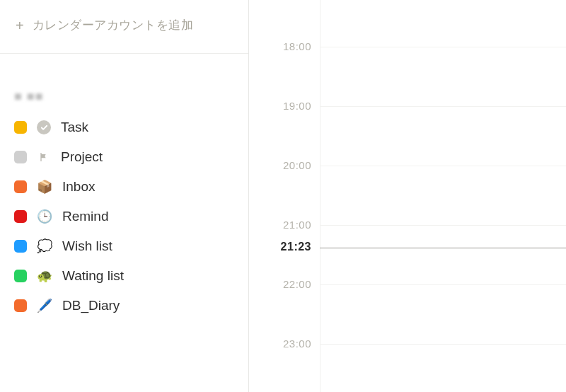 The image size is (566, 392). Describe the element at coordinates (280, 166) in the screenshot. I see `hour-label: 20:00` at that location.